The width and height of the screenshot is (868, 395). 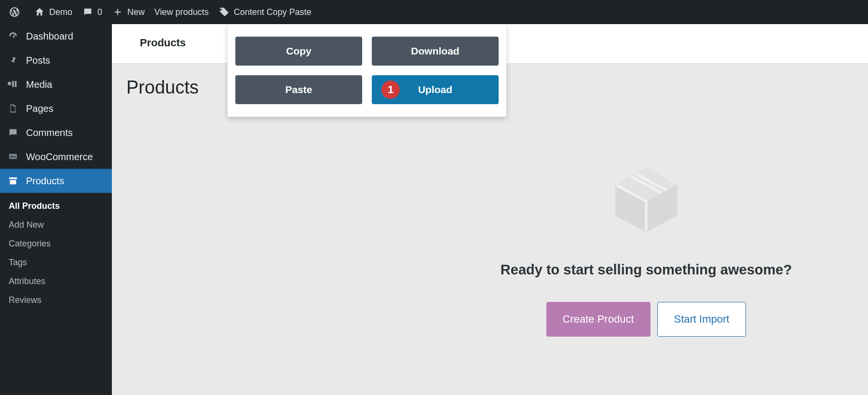 I want to click on submenu-reviews: Reviews, so click(x=56, y=300).